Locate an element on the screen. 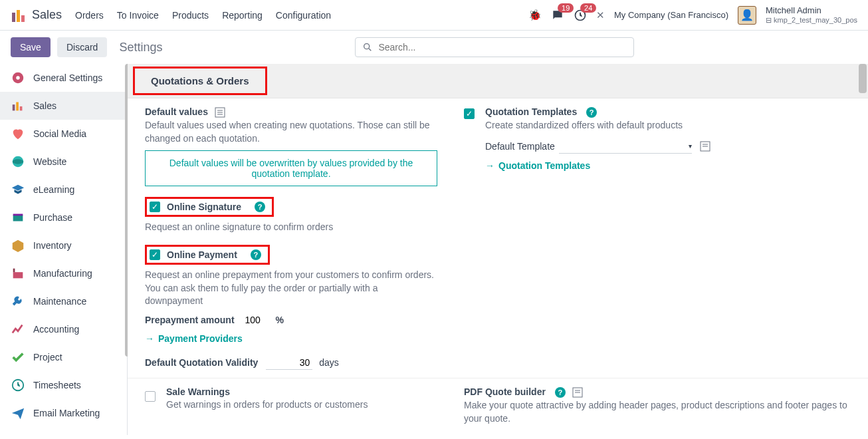 The image size is (868, 439). clock-icon is located at coordinates (18, 385).